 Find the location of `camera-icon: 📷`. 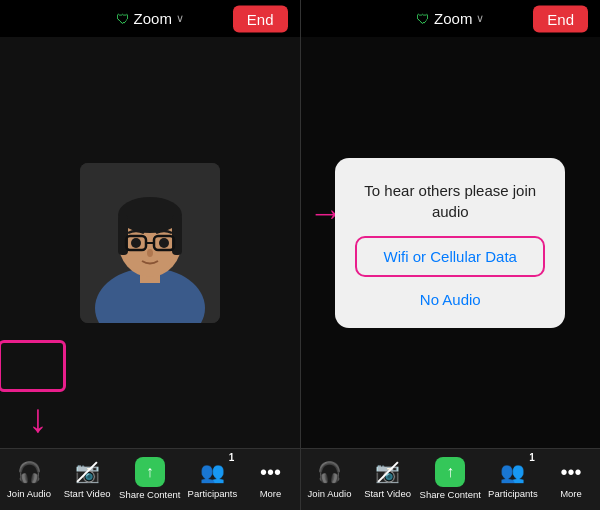

camera-icon: 📷 is located at coordinates (87, 472).